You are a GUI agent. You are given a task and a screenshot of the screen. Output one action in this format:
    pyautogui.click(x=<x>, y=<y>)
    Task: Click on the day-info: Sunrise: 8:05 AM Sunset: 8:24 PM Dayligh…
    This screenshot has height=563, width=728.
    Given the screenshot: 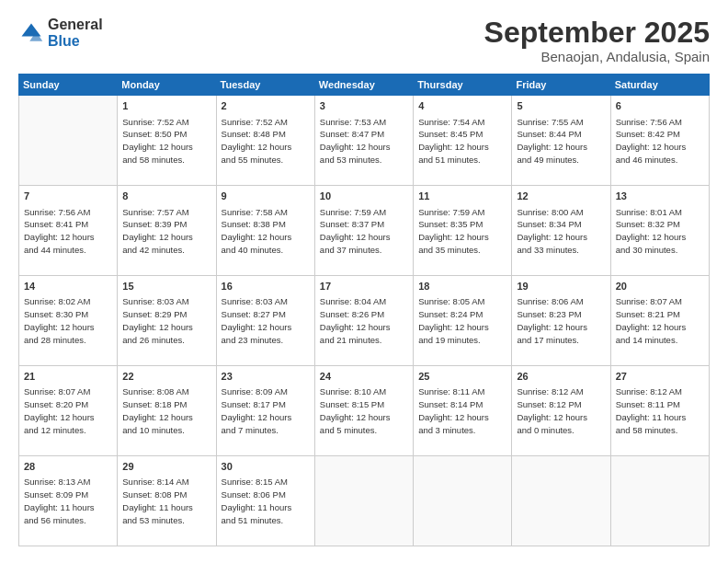 What is the action you would take?
    pyautogui.click(x=462, y=320)
    